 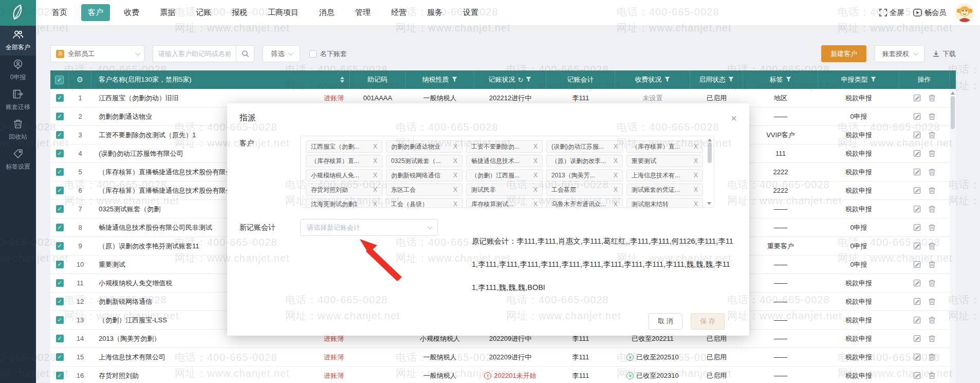 I want to click on new-customer-button: 新建客户, so click(x=844, y=53).